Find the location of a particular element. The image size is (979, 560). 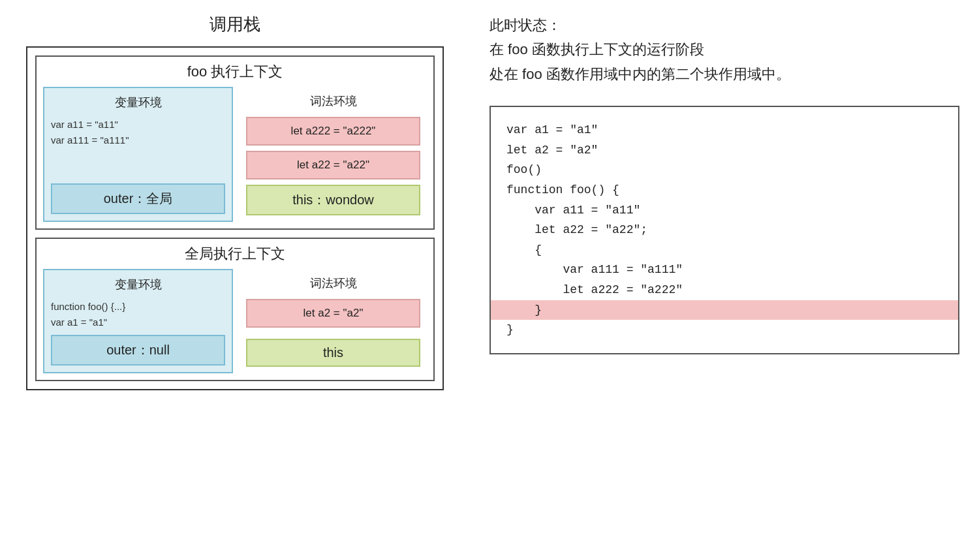

foo-exec-context: foo 执行上下文 变量环境 var a11 = "a11" var a111 … is located at coordinates (235, 142).